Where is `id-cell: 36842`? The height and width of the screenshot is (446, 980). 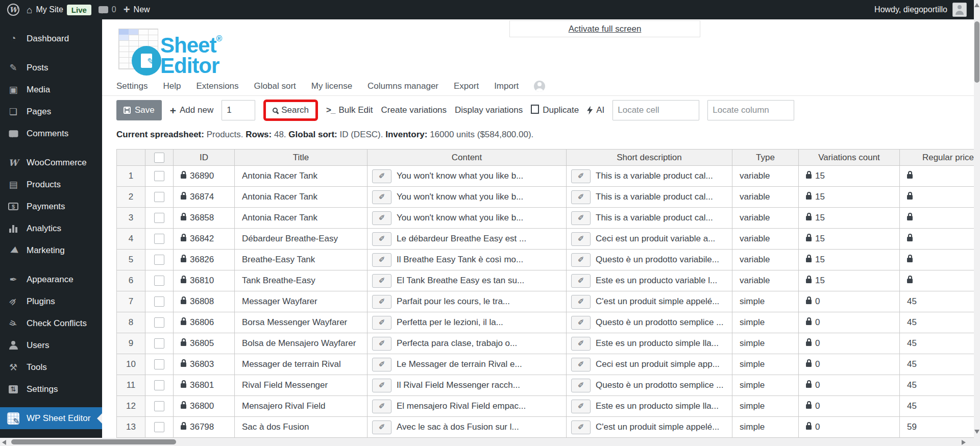
id-cell: 36842 is located at coordinates (204, 239).